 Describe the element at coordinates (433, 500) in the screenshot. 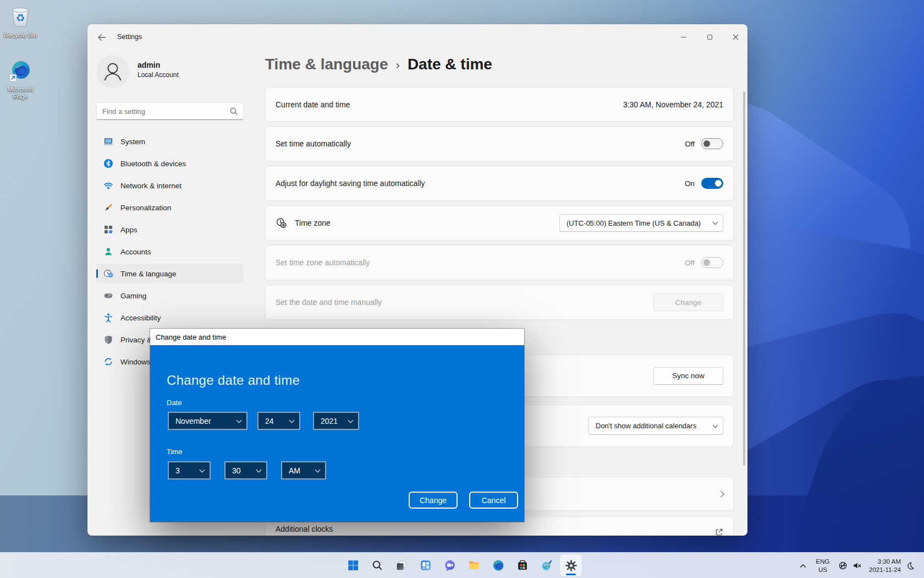

I see `dialog-change-button: Change` at that location.